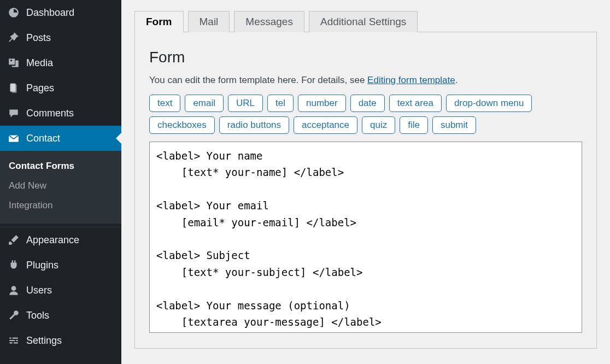 The image size is (610, 364). I want to click on submenu-item-contact-forms: Contact Forms, so click(61, 166).